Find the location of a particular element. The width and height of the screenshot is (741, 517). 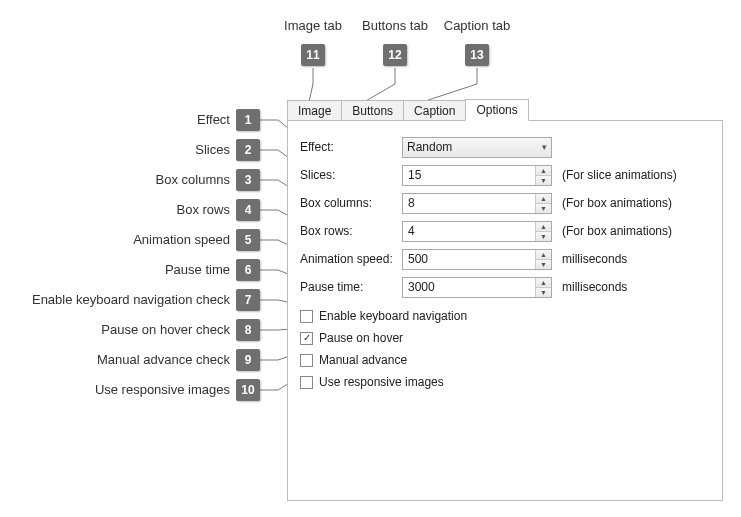

callout-label-12: Buttons tab is located at coordinates (395, 26).